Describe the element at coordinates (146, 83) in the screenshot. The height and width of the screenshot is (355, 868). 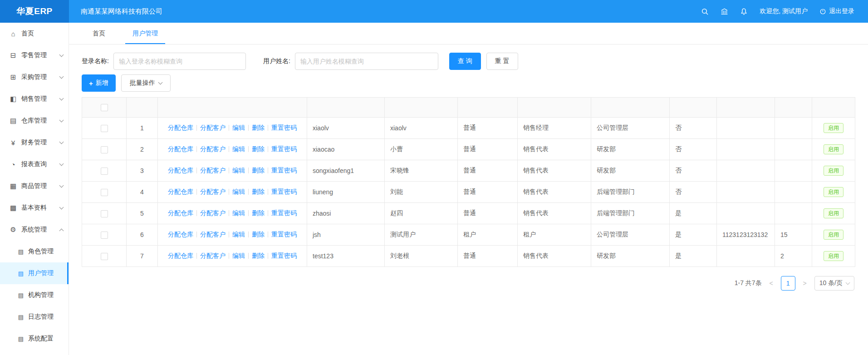
I see `batch-actions-button: 批量操作` at that location.